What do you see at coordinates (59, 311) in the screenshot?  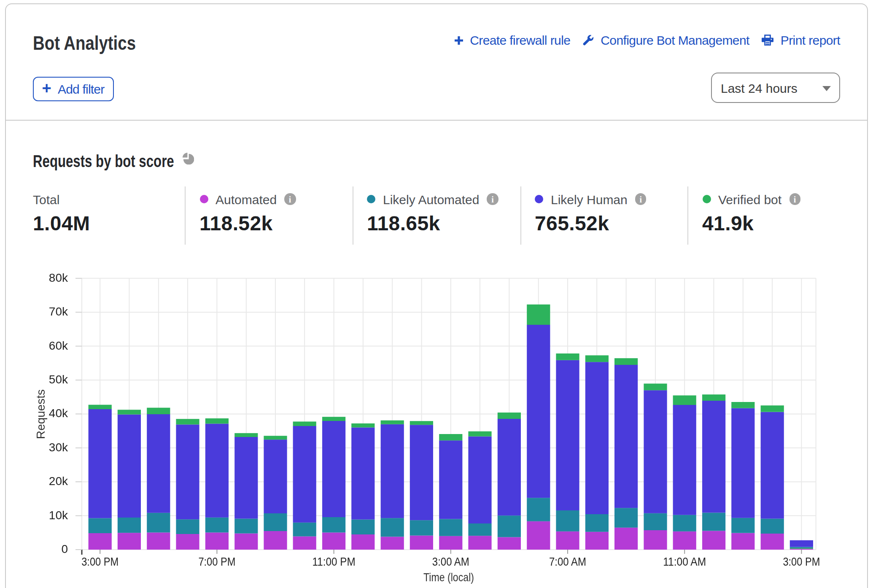 I see `svg-text: 70k` at bounding box center [59, 311].